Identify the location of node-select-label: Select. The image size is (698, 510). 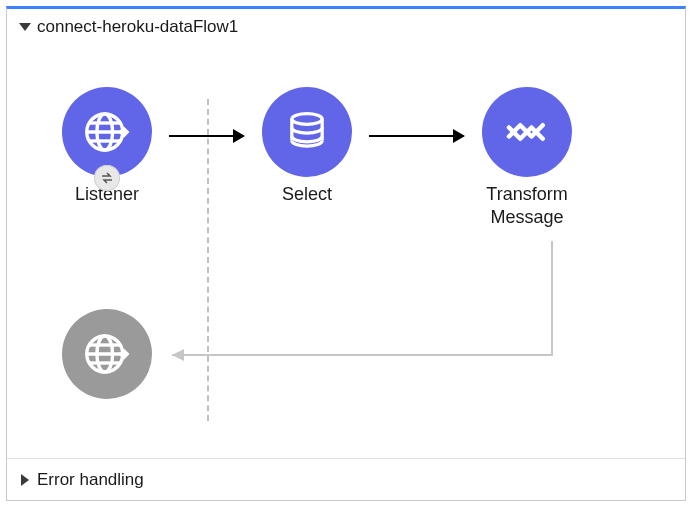
(307, 194).